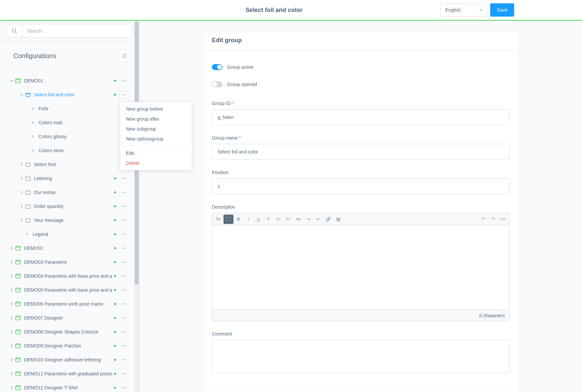  I want to click on refresh-button, so click(124, 56).